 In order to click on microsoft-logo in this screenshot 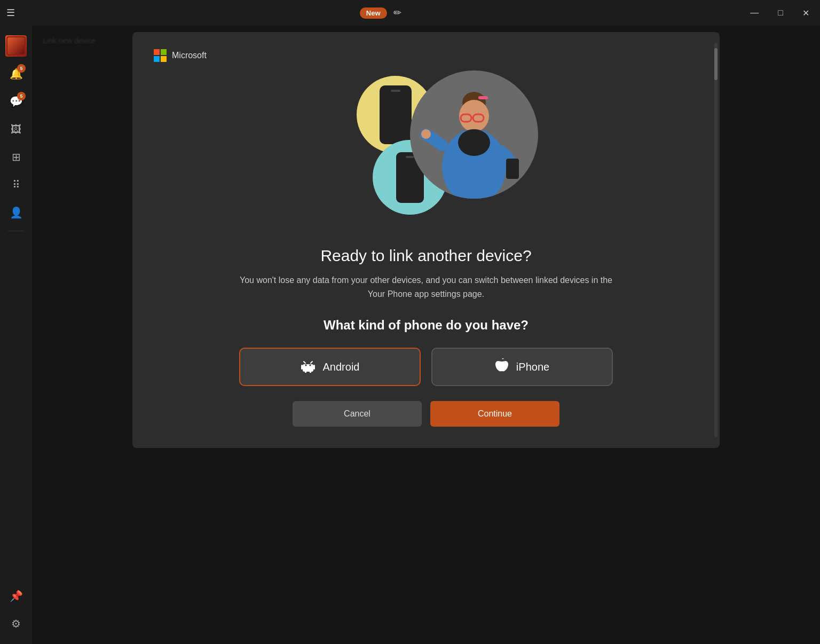, I will do `click(160, 56)`.